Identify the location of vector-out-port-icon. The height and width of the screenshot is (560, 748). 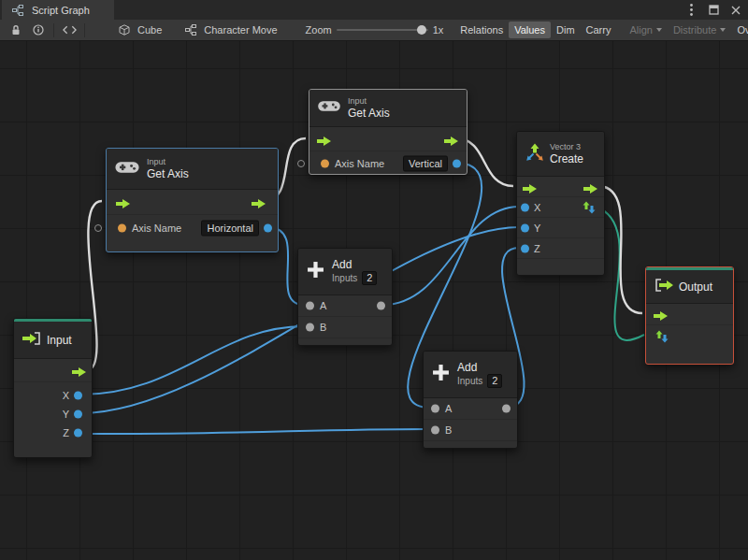
(589, 208).